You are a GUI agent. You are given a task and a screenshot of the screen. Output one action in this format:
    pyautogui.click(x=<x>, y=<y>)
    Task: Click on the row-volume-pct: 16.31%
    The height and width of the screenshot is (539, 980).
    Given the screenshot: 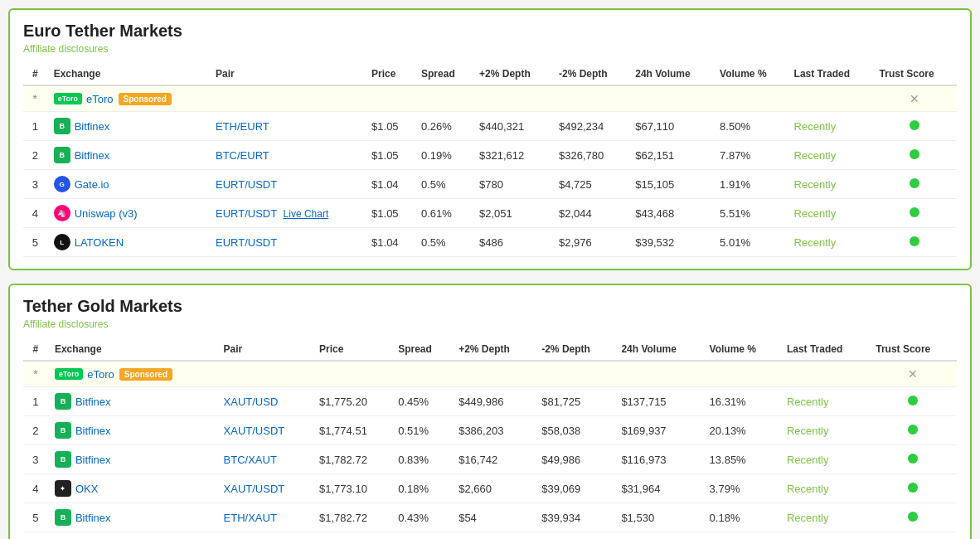 What is the action you would take?
    pyautogui.click(x=741, y=401)
    